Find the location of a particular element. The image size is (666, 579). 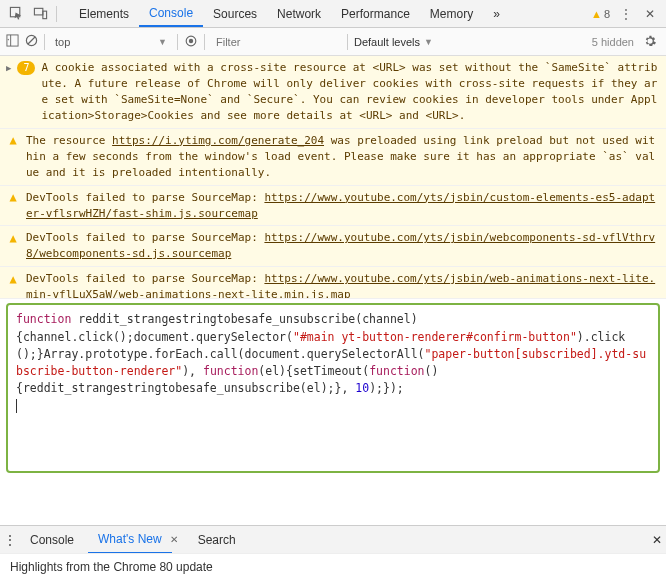

drawer-tab-whats-new: What's New is located at coordinates (130, 540).